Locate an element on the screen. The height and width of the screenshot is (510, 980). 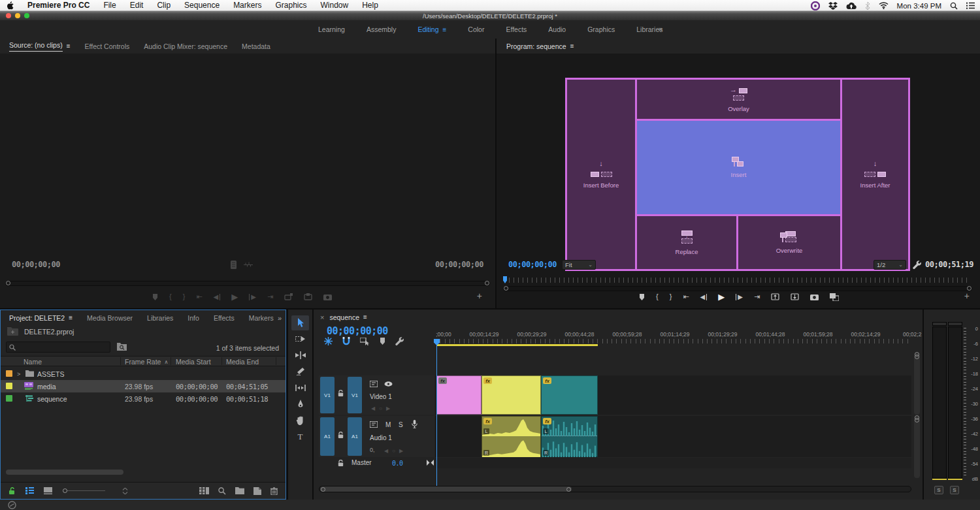
project-row-media: media 23.98 fps 00;00;00;00 00;04;51;05 is located at coordinates (143, 387).